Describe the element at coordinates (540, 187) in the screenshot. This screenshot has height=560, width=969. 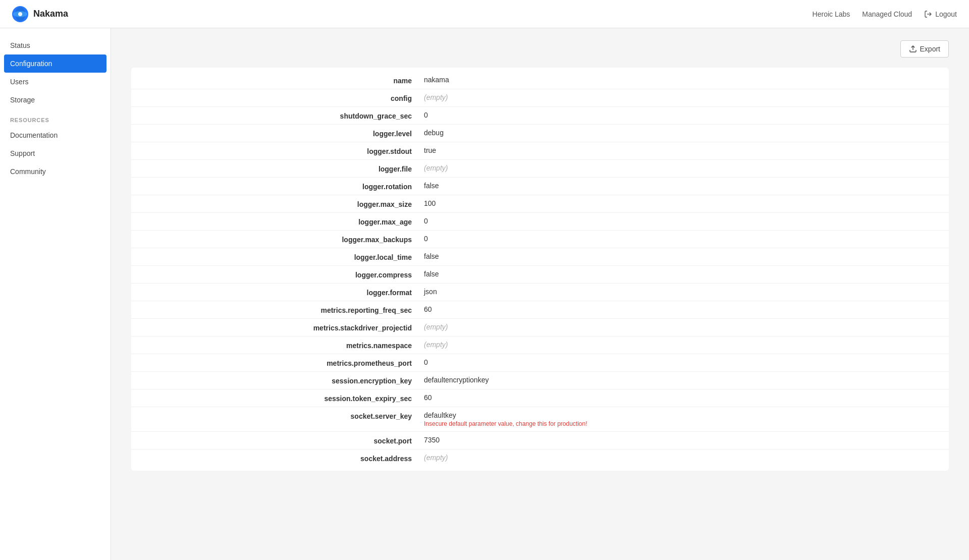
I see `config-row: logger.rotationfalse` at that location.